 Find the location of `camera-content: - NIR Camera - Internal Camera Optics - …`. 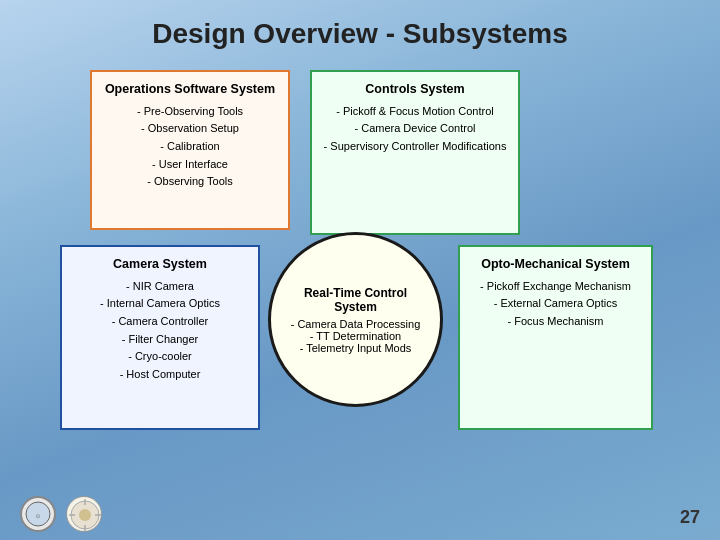

camera-content: - NIR Camera - Internal Camera Optics - … is located at coordinates (160, 331).